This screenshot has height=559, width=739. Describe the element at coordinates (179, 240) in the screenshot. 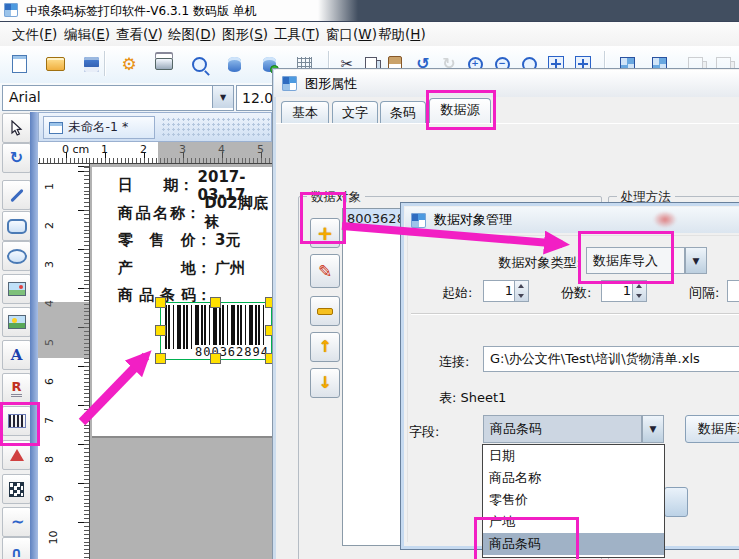

I see `label-text-line: 零售价：3元` at that location.